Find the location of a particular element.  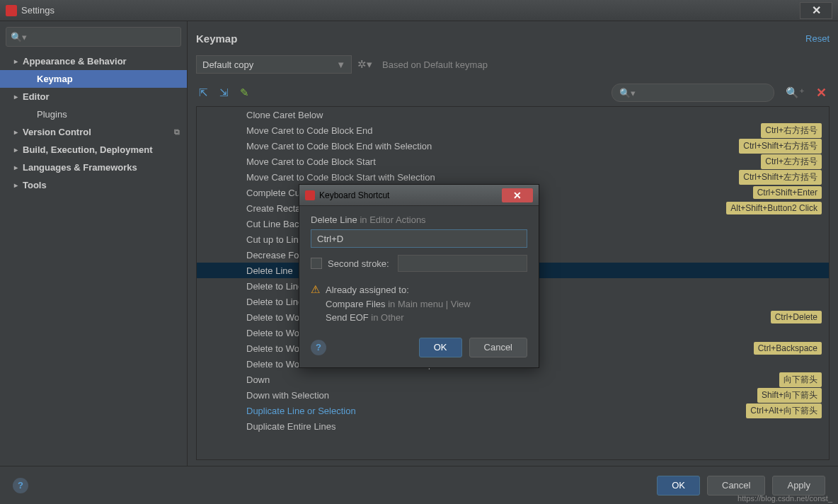

gear-icon: ✲▾ is located at coordinates (365, 64).